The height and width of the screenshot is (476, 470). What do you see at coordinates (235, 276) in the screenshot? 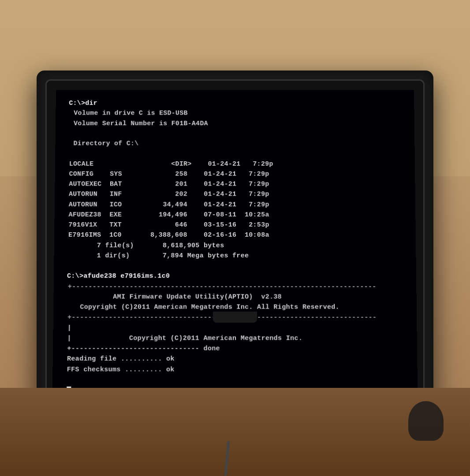
I see `run-command: C:\>afude238 e7916ims.1c0` at bounding box center [235, 276].